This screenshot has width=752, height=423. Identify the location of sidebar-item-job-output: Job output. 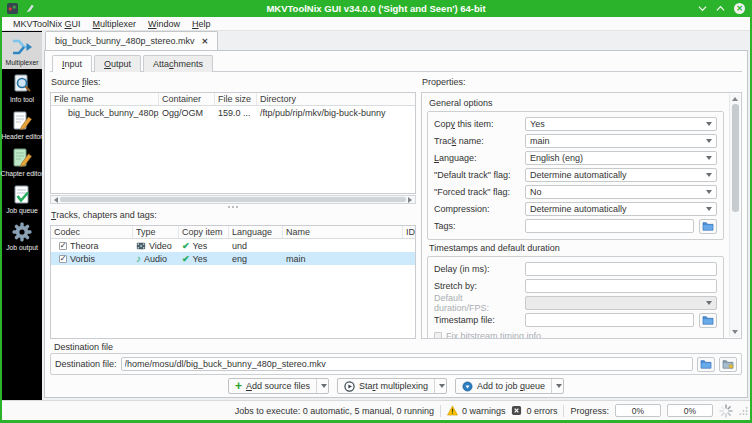
(22, 236).